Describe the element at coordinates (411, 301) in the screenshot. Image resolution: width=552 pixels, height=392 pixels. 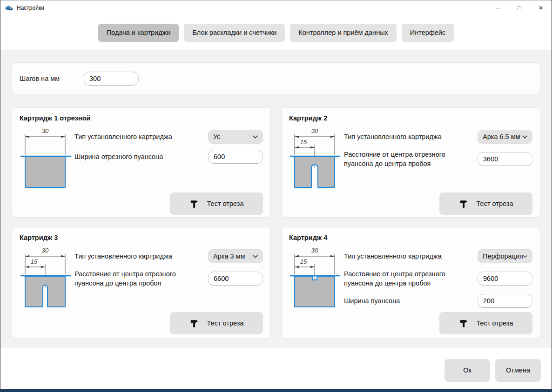
I see `punch-width-label: Ширина пуансона` at that location.